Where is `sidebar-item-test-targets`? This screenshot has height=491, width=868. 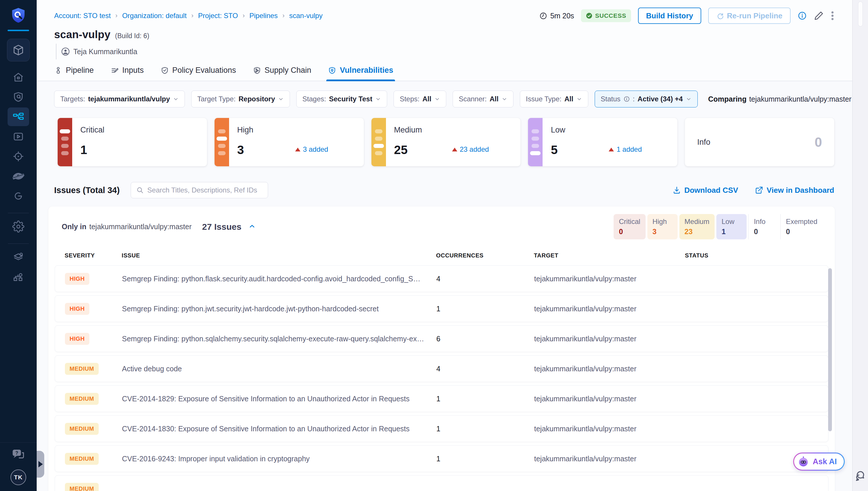
sidebar-item-test-targets is located at coordinates (18, 176).